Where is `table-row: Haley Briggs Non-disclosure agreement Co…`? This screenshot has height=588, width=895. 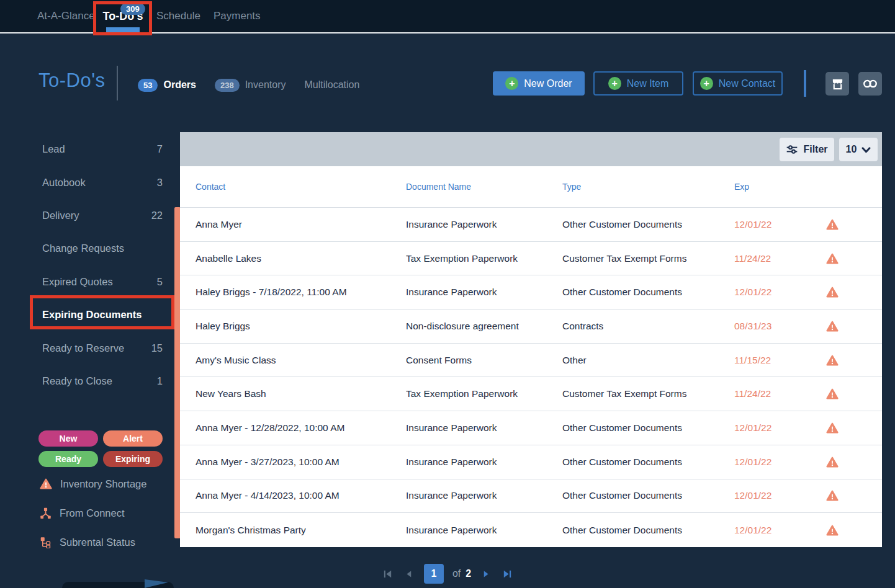
table-row: Haley Briggs Non-disclosure agreement Co… is located at coordinates (531, 326).